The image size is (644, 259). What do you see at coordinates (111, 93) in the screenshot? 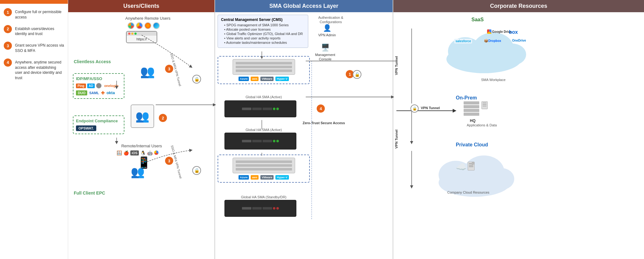
I see `okta-logo: okta` at bounding box center [111, 93].